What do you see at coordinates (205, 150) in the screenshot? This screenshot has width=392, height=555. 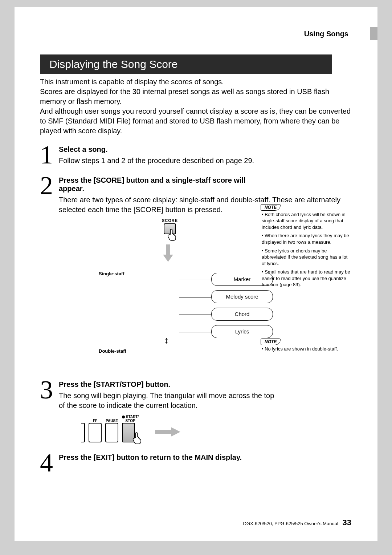 I see `step-heading: Select a song.` at bounding box center [205, 150].